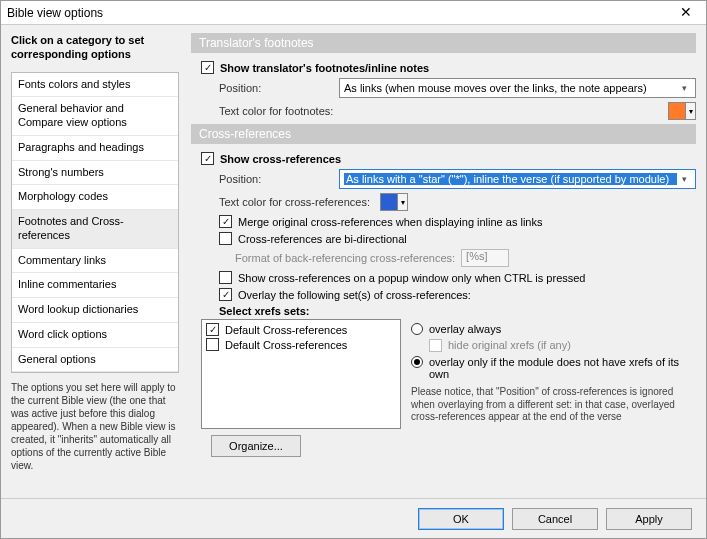 This screenshot has height=539, width=707. I want to click on hide-original-label: hide original xrefs (if any), so click(510, 345).